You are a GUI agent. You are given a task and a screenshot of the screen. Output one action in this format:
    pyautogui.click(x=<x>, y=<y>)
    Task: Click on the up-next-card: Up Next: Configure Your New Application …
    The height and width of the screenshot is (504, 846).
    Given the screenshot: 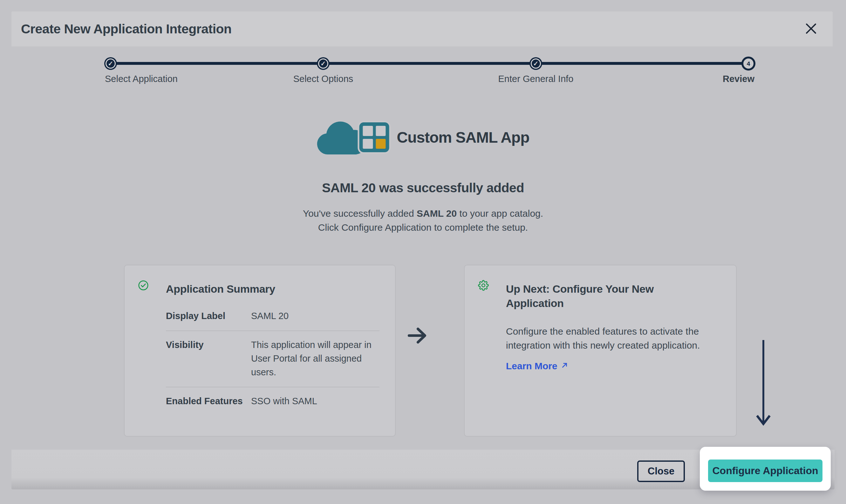 What is the action you would take?
    pyautogui.click(x=600, y=350)
    